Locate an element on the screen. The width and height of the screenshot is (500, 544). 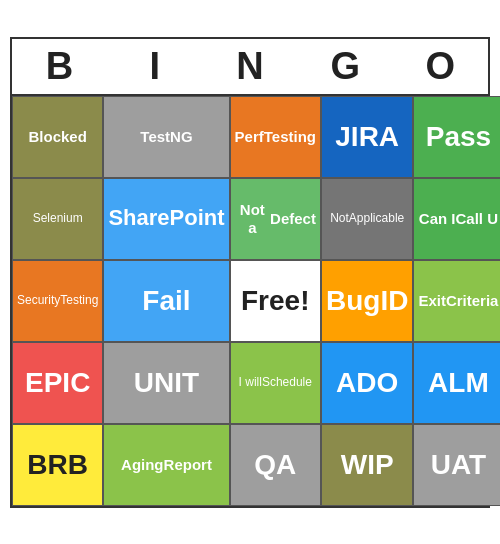
bingo-header: BINGO is located at coordinates (250, 66).